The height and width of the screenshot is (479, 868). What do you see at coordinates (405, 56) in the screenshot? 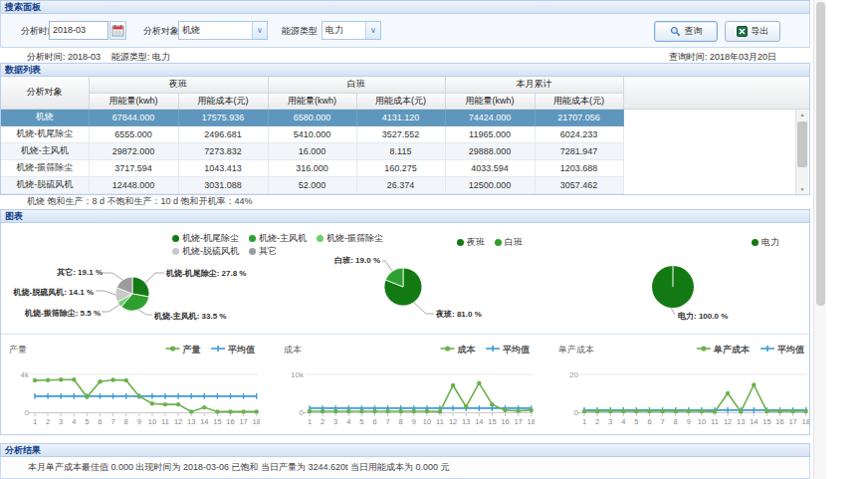
I see `query-summary: 分析时间: 2018-03 能源类型: 电力 查询时间: 2018年03月20日` at bounding box center [405, 56].